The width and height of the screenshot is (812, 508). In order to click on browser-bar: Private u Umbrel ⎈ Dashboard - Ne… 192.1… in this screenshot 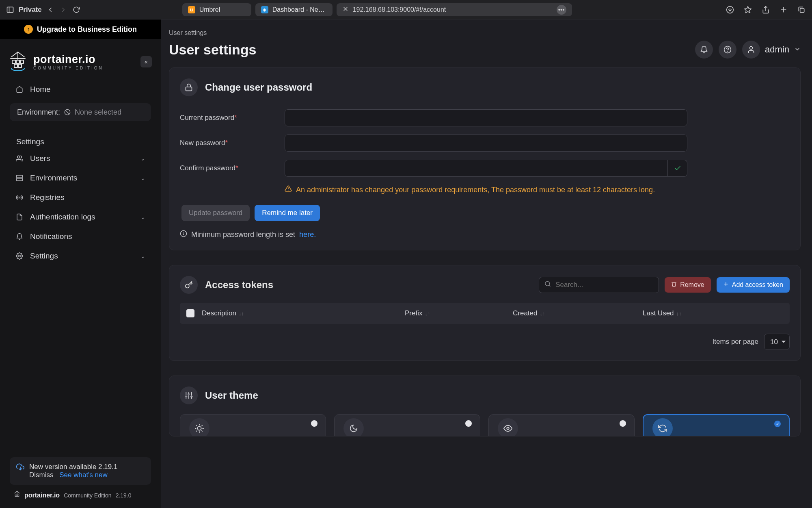, I will do `click(406, 10)`.